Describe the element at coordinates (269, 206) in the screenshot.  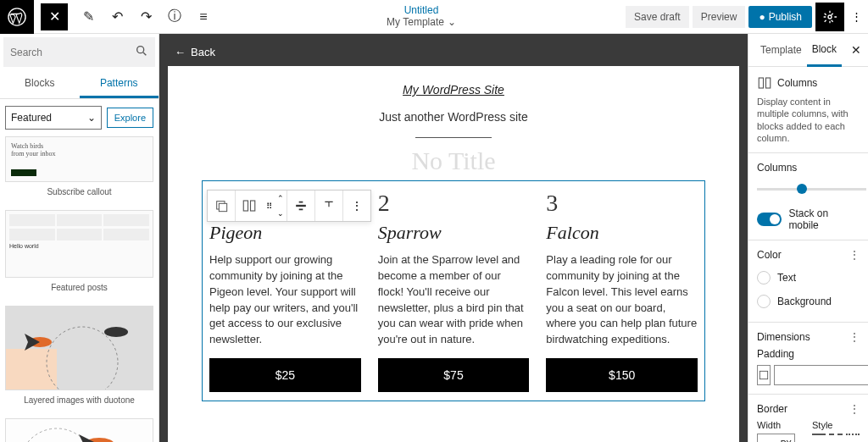
I see `drag-handle: ⠿` at that location.